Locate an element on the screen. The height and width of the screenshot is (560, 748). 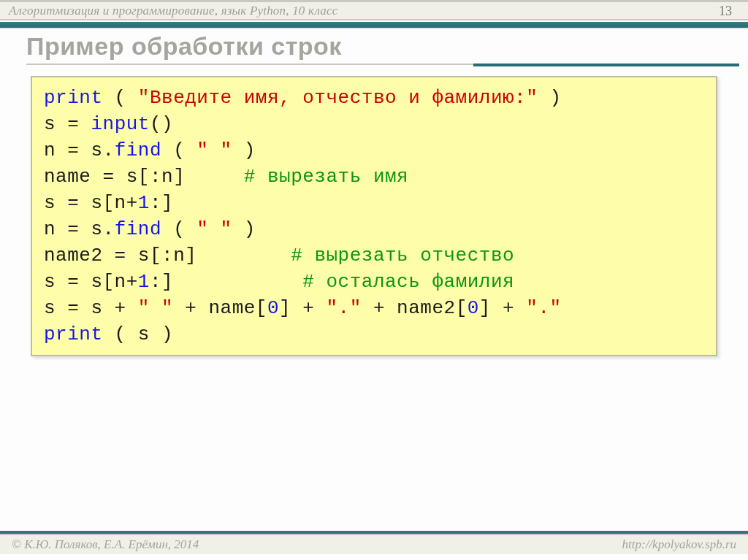
footer-url: http://kpolyakov.spb.ru is located at coordinates (679, 545).